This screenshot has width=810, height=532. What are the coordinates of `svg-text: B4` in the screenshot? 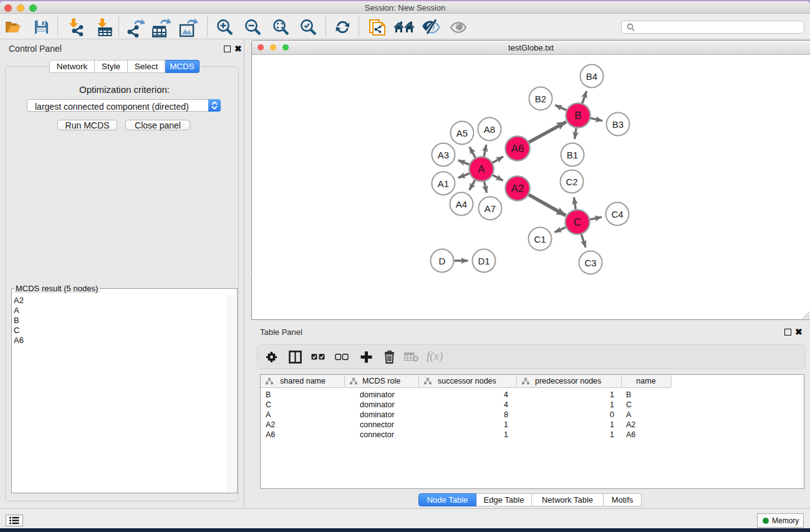 It's located at (592, 76).